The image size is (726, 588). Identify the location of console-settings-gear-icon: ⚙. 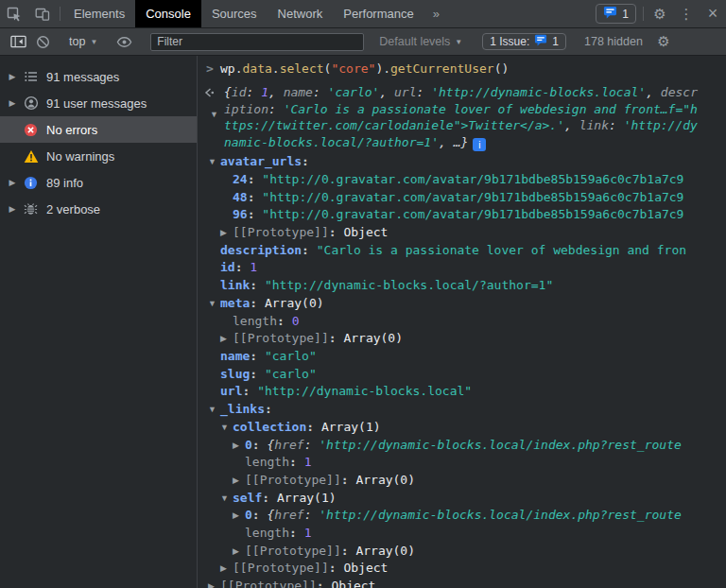
(664, 42).